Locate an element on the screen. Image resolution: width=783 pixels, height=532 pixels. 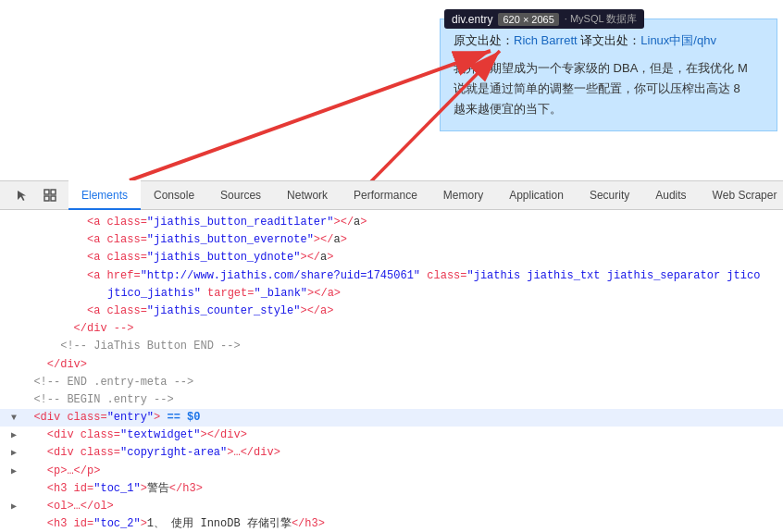
tab-webscraper: Web Scraper is located at coordinates (741, 195).